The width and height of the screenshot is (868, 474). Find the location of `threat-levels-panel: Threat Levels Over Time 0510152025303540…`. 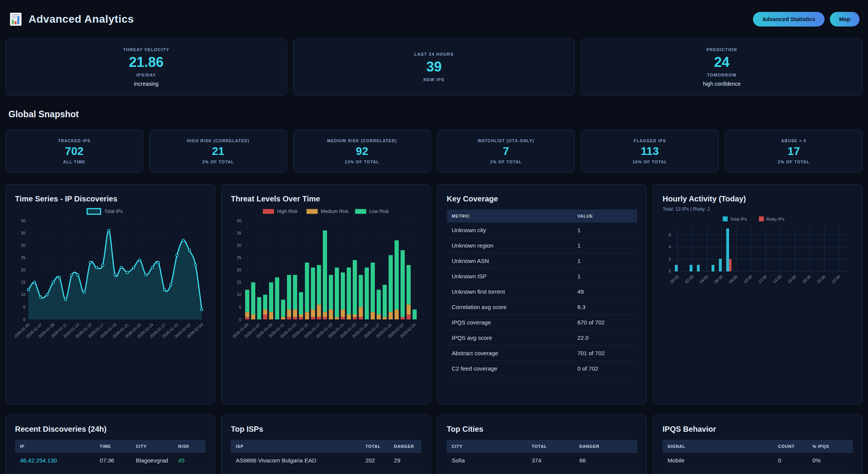

threat-levels-panel: Threat Levels Over Time 0510152025303540… is located at coordinates (326, 294).